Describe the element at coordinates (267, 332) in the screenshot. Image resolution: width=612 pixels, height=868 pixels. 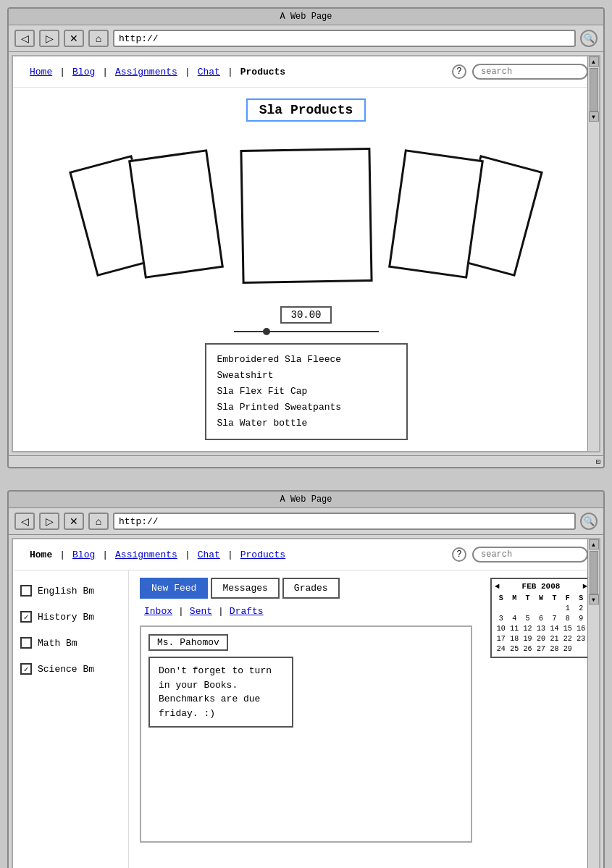
I see `slider-thumb` at that location.